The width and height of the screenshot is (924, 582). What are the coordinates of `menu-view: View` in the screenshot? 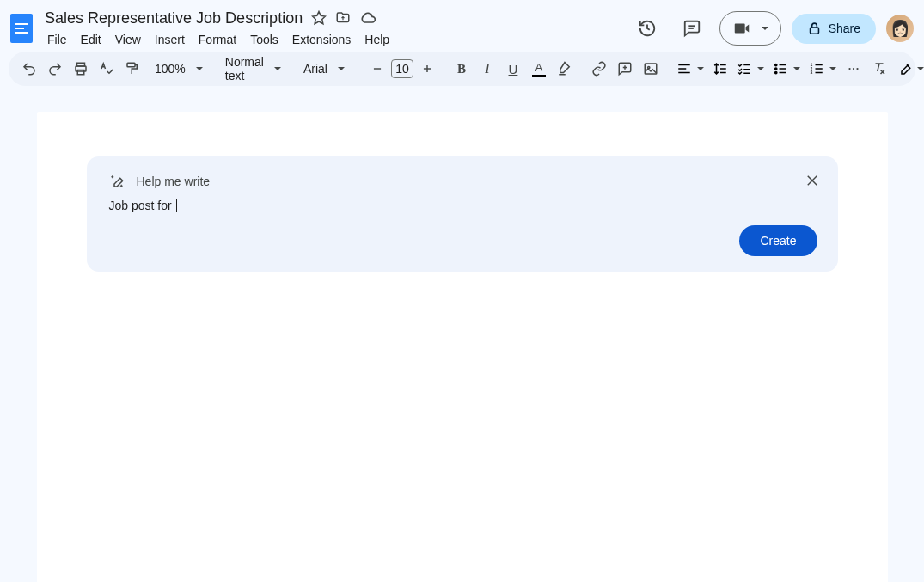 It's located at (128, 40).